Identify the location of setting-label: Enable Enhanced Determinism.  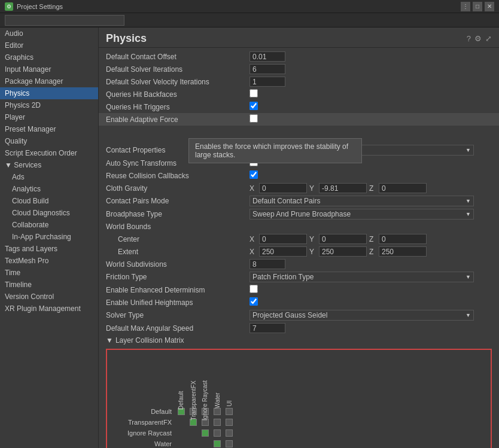
(178, 290).